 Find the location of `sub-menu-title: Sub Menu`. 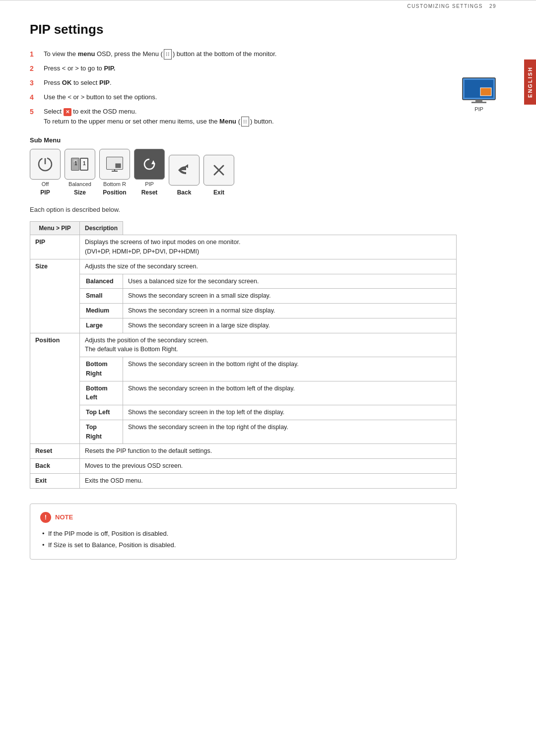

sub-menu-title: Sub Menu is located at coordinates (243, 140).